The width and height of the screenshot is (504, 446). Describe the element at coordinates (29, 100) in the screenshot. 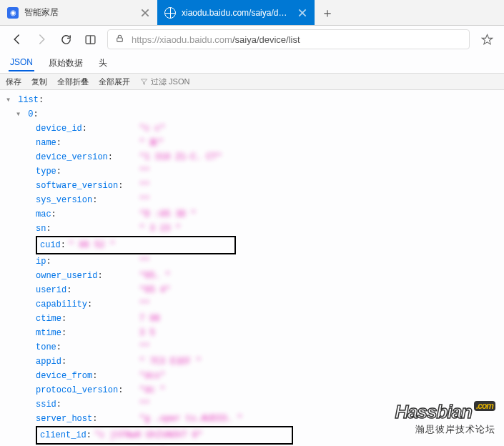

I see `json-key: list` at that location.